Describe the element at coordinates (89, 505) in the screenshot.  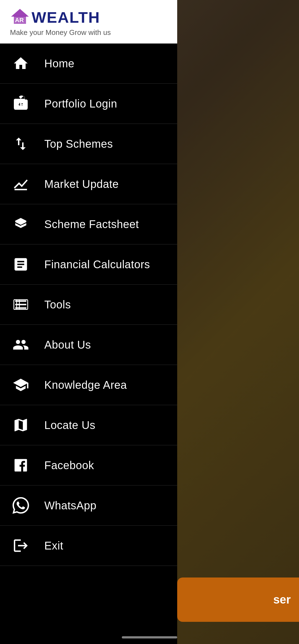
I see `sidebar-item-whatsapp: WhatsApp` at that location.